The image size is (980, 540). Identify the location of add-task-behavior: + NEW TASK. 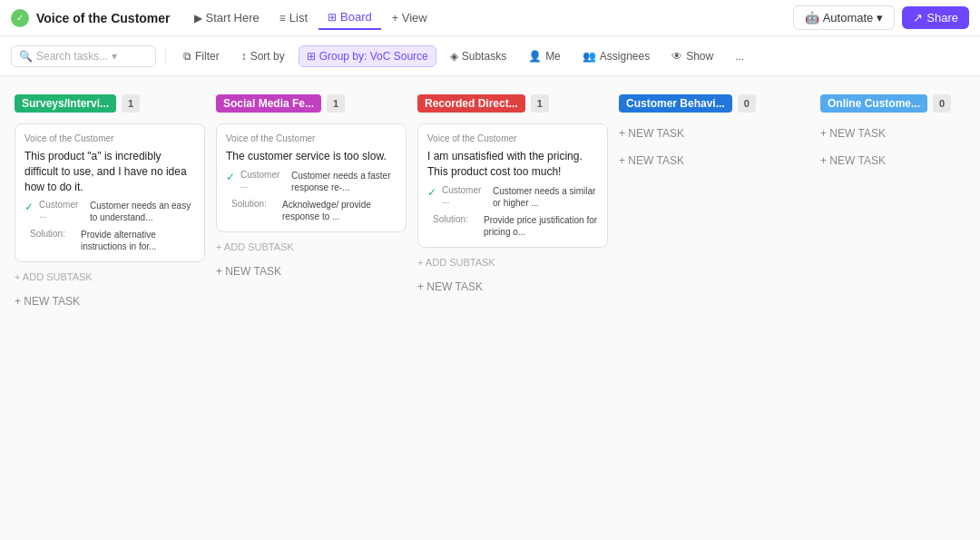
(714, 161).